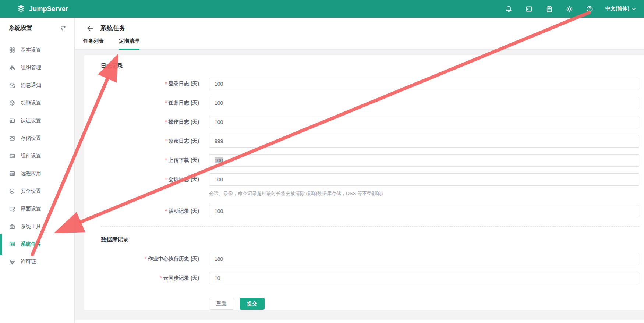 The height and width of the screenshot is (323, 644). What do you see at coordinates (620, 9) in the screenshot?
I see `language-selector: 中文(简体)` at bounding box center [620, 9].